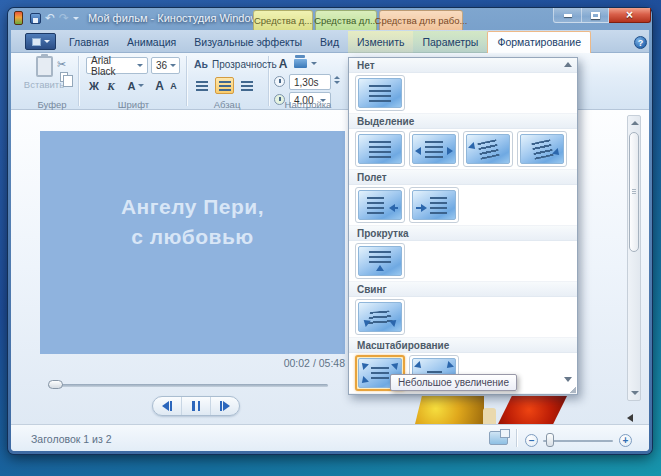 The height and width of the screenshot is (476, 661). Describe the element at coordinates (330, 438) in the screenshot. I see `status-bar: Заголовок 1 из 2 – +` at that location.